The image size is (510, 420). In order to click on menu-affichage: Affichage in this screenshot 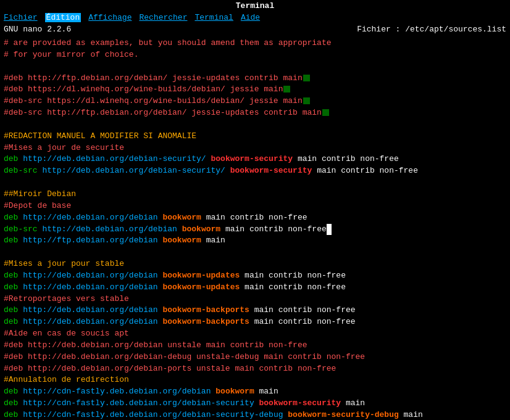, I will do `click(110, 17)`.